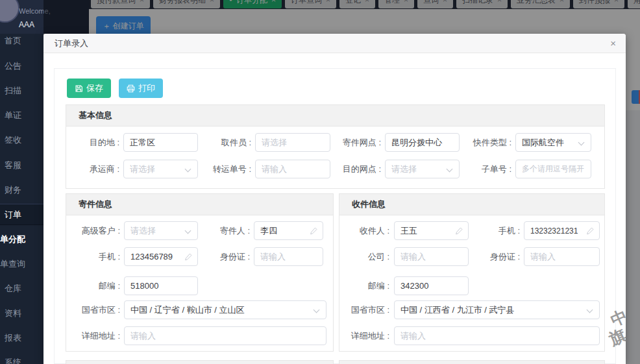 The height and width of the screenshot is (364, 640). I want to click on recipient-address-label: 详细地址 :, so click(365, 336).